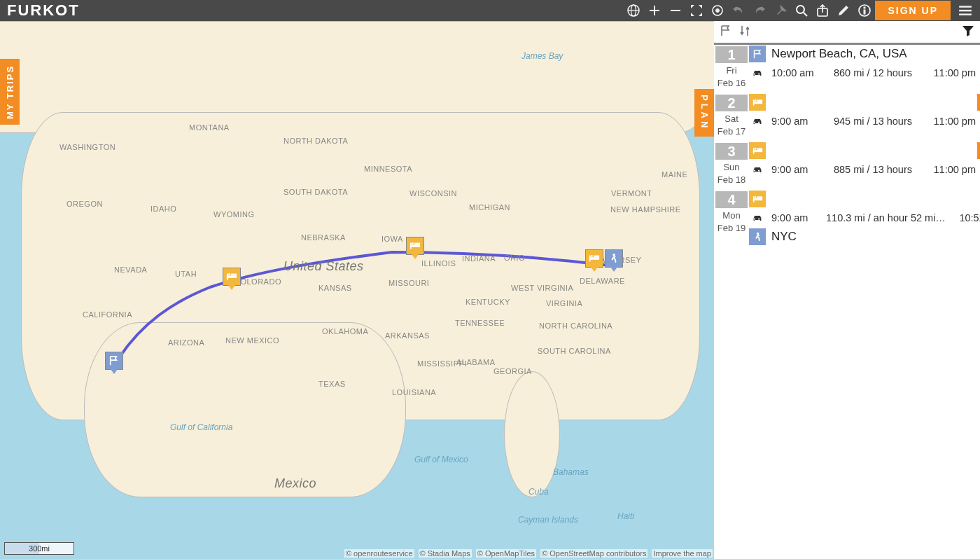 This screenshot has height=559, width=980. Describe the element at coordinates (488, 302) in the screenshot. I see `state-label: KENTUCKY` at that location.